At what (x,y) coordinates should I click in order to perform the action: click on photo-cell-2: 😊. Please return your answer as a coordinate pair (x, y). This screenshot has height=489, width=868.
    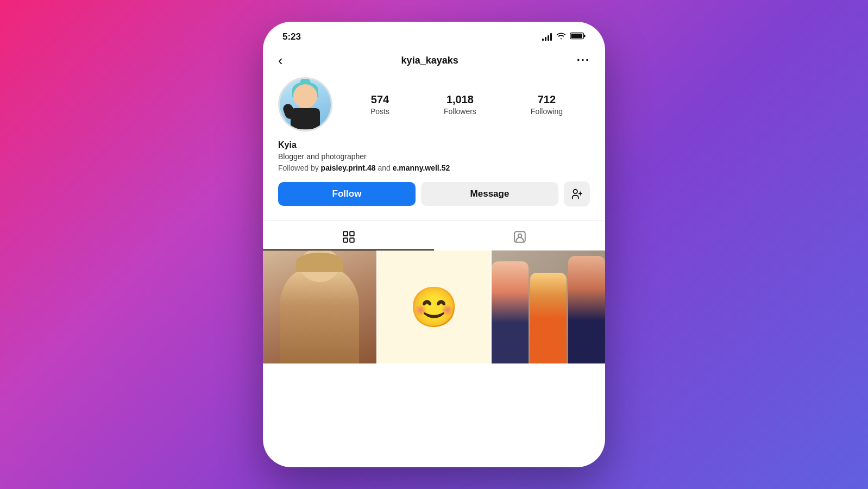
    Looking at the image, I should click on (435, 308).